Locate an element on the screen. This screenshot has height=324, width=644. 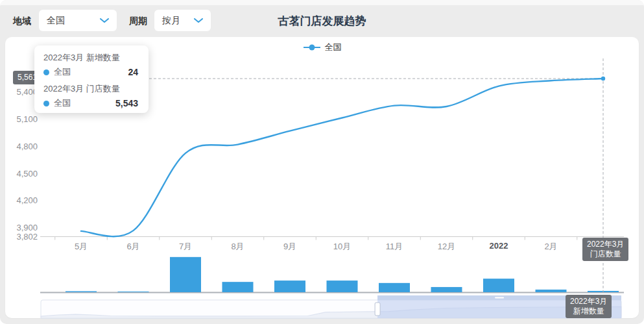
x-axis-label: 9月 is located at coordinates (290, 247).